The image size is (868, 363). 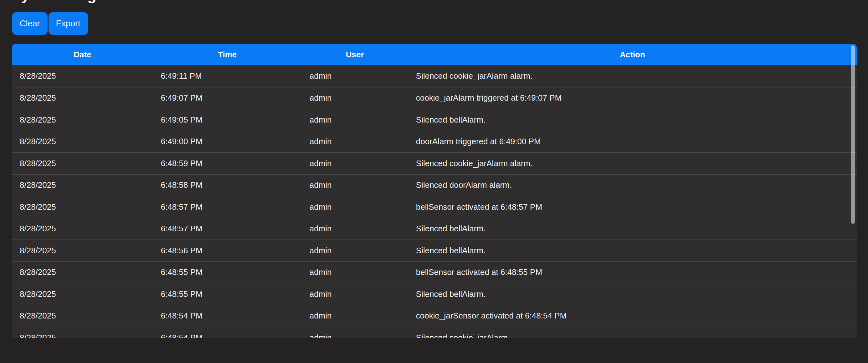 What do you see at coordinates (434, 229) in the screenshot?
I see `table-row: 8/28/2025 6:48:57 PM admin Silenced bell…` at bounding box center [434, 229].